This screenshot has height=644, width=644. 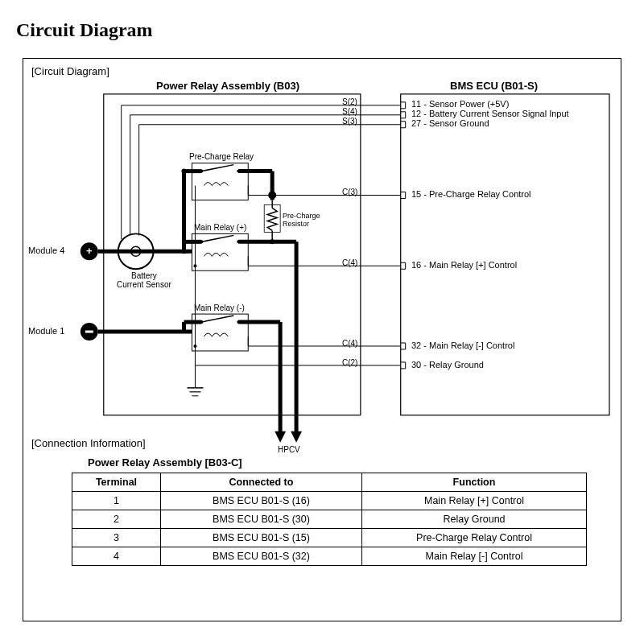 What do you see at coordinates (349, 192) in the screenshot?
I see `wire-c3: C(3)` at bounding box center [349, 192].